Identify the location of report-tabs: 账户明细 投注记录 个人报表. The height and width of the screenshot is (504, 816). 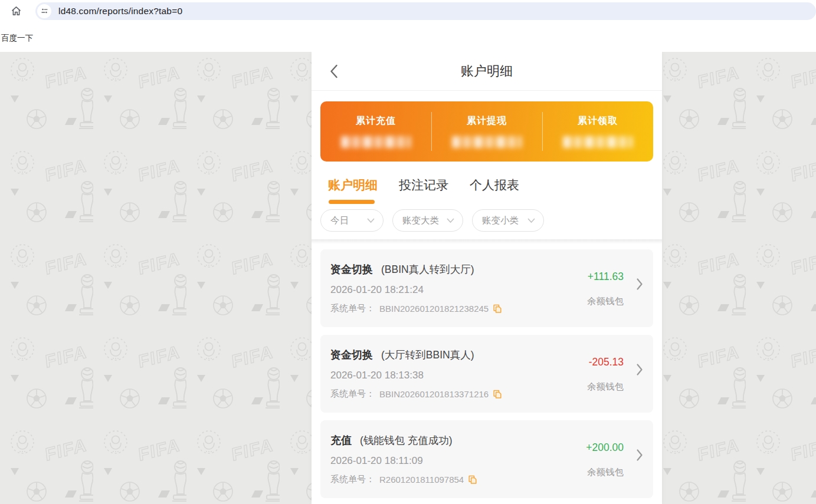
(495, 186).